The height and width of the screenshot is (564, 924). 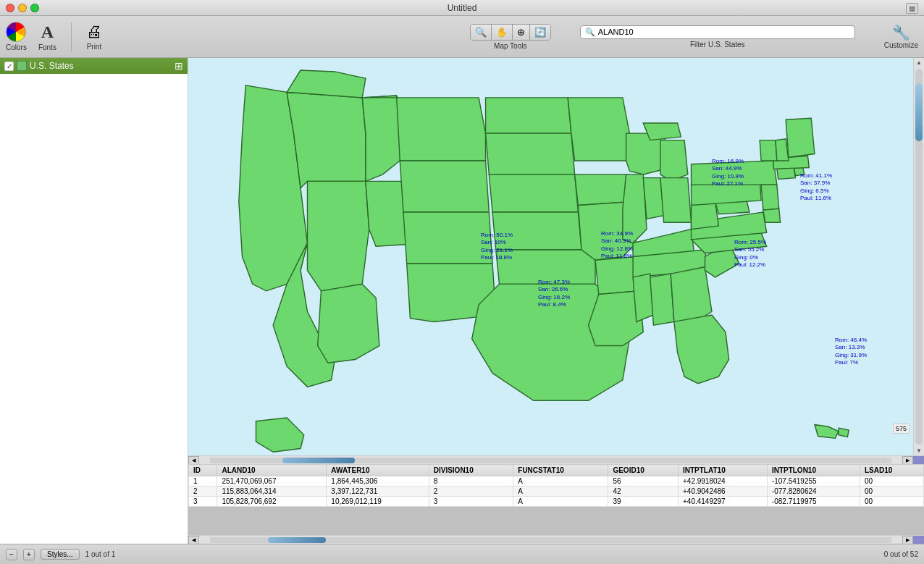 What do you see at coordinates (481, 32) in the screenshot?
I see `zoom-in-button: 🔍` at bounding box center [481, 32].